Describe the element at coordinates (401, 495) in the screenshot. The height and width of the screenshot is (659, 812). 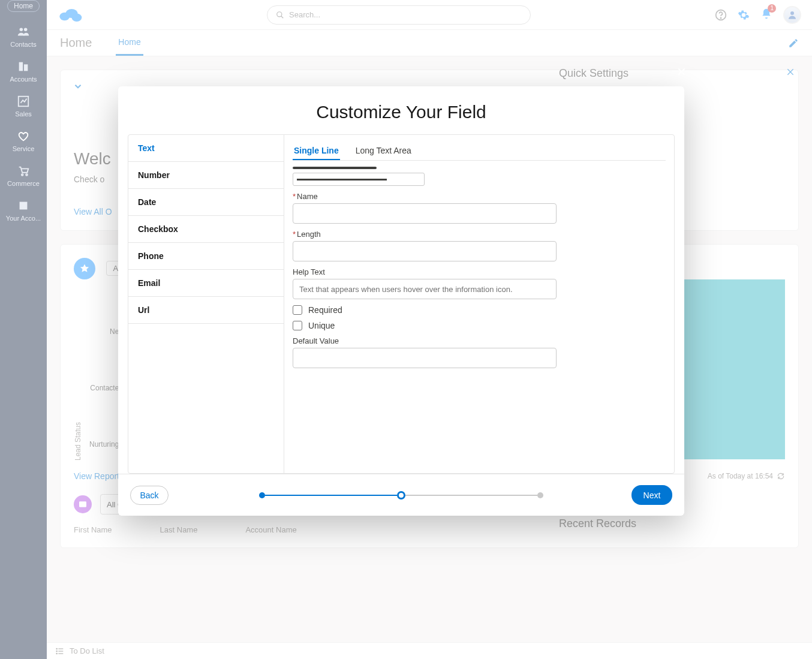
I see `modal-footer: Back Next` at that location.